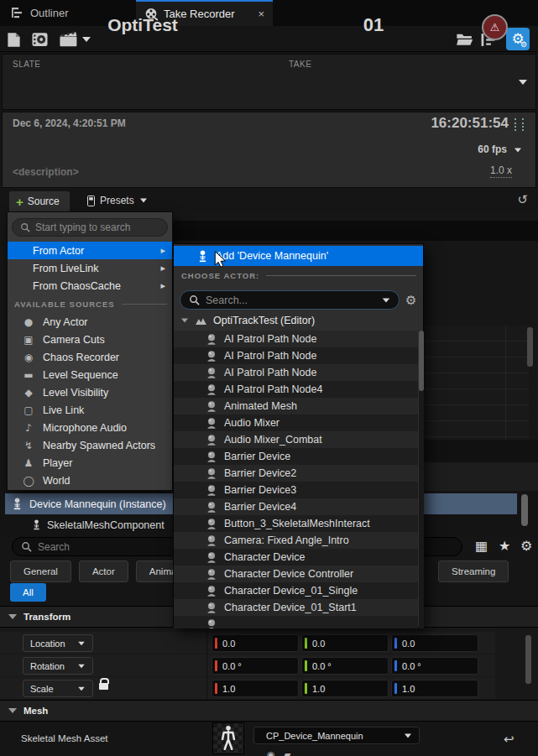 The width and height of the screenshot is (538, 756). Describe the element at coordinates (345, 643) in the screenshot. I see `location-y-field: 0.0` at that location.